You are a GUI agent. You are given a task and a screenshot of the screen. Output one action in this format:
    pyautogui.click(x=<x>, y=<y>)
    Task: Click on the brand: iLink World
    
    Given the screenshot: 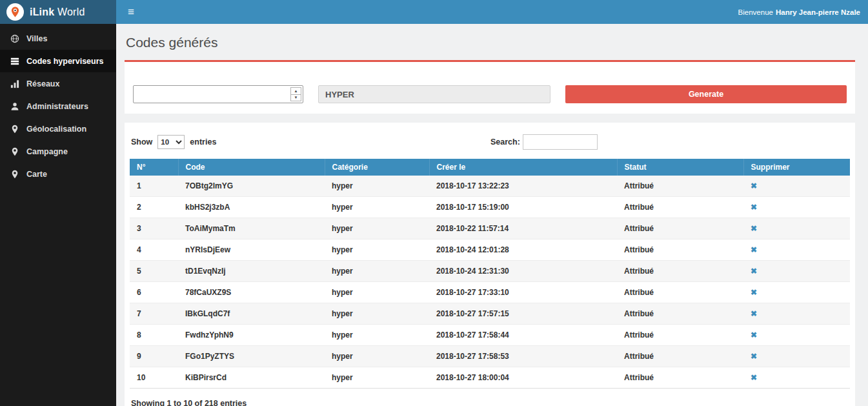 What is the action you would take?
    pyautogui.click(x=58, y=12)
    